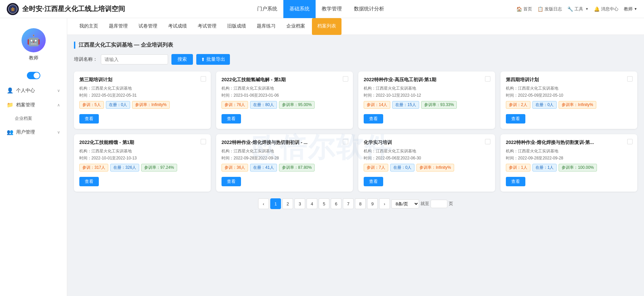  Describe the element at coordinates (300, 204) in the screenshot. I see `page-btn-3: 3` at that location.